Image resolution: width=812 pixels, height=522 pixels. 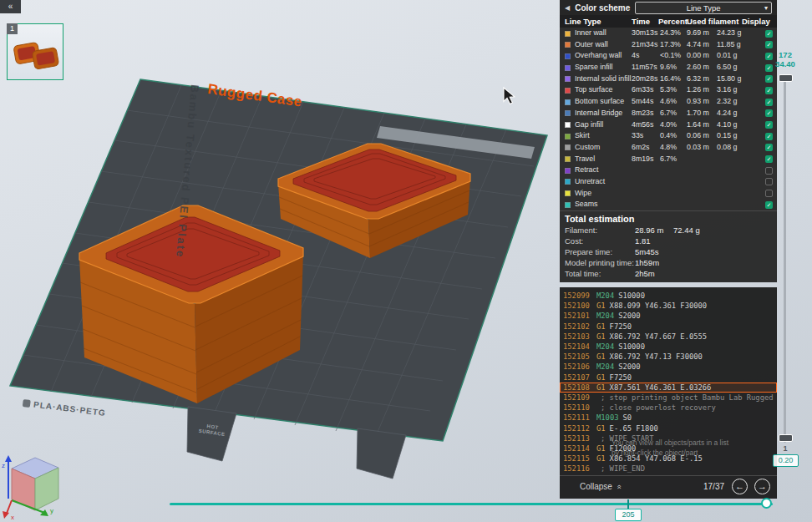 I want to click on gcode-arguments: X88.099 Y46.361 F30000, so click(x=658, y=306).